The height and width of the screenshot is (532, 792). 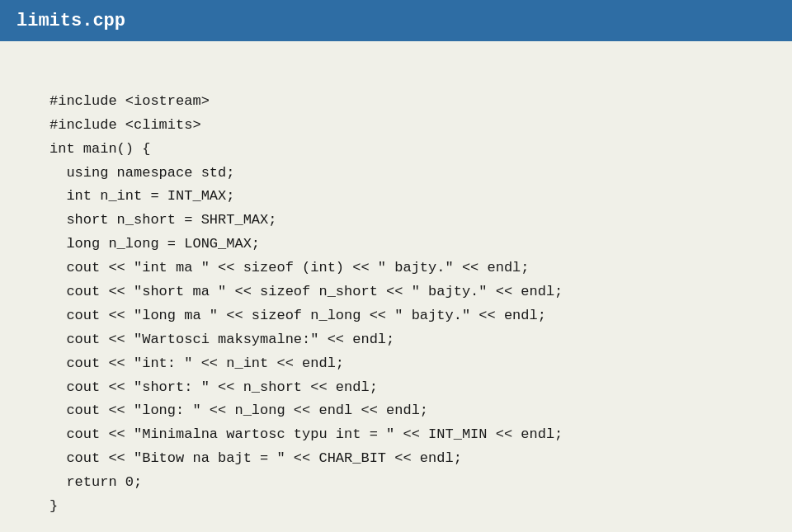 I want to click on code-line: int n_int = INT_MAX;, so click(x=396, y=196).